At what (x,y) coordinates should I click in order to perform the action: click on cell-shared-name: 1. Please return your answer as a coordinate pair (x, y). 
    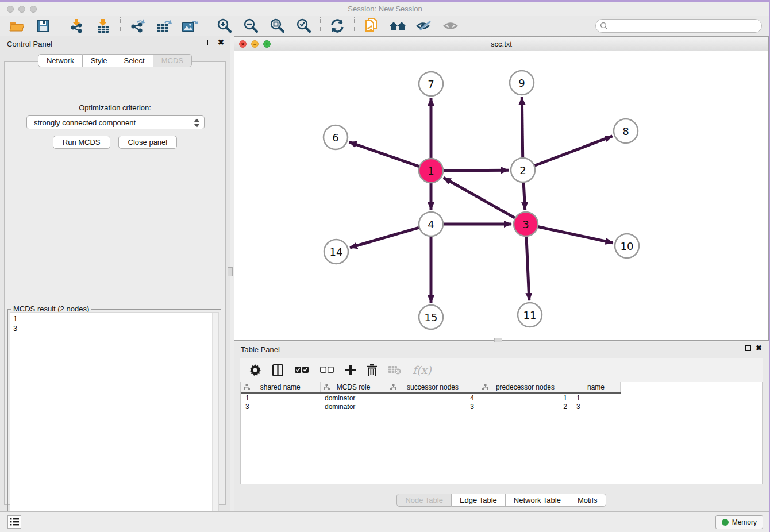
    Looking at the image, I should click on (280, 398).